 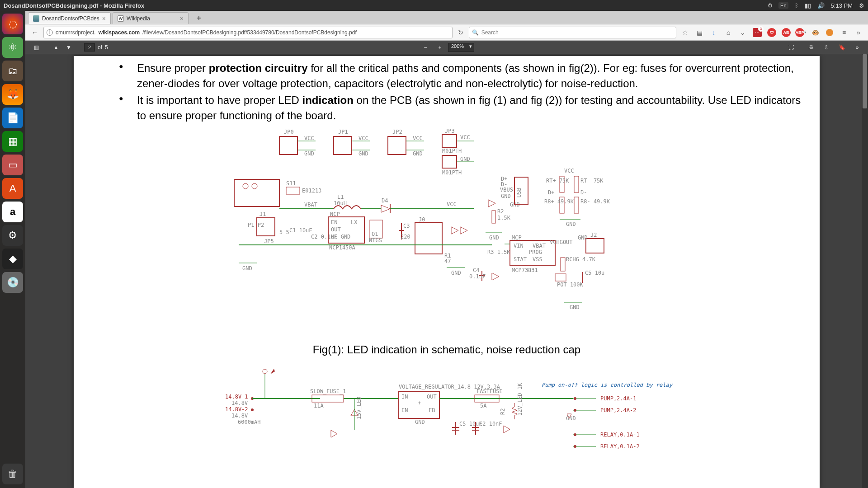 I want to click on svg-text: VBAT, so click(x=311, y=205).